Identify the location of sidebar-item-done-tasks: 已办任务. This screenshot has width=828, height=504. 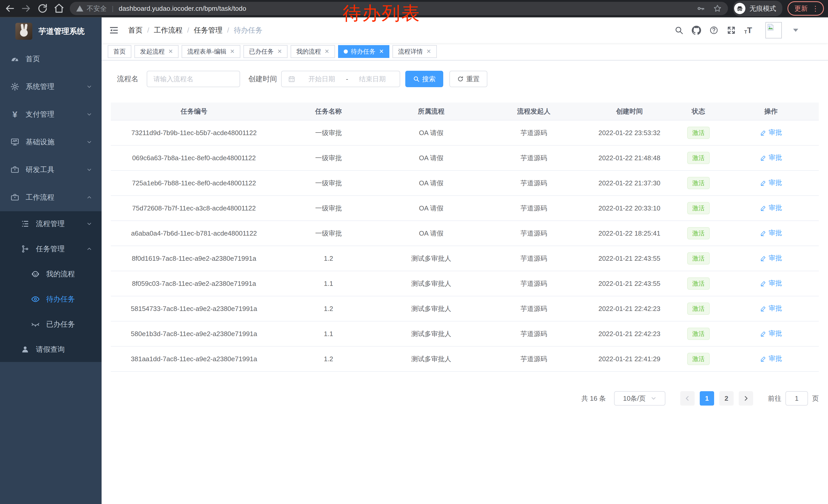
(51, 324).